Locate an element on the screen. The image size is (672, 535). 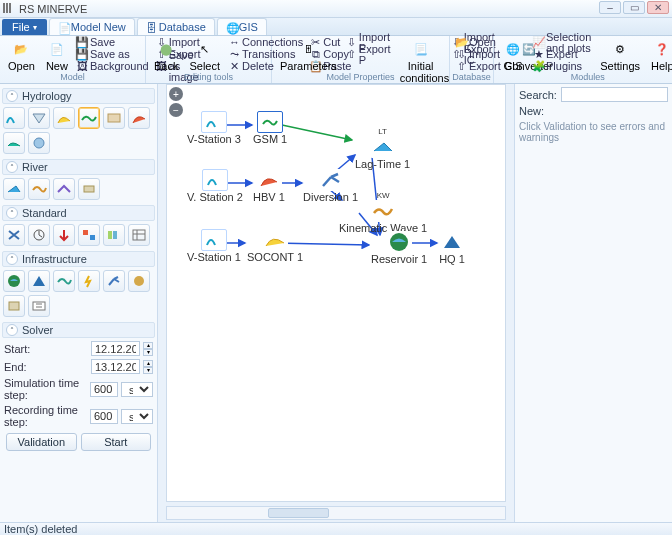
new-button: 📄New is located at coordinates (57, 55).